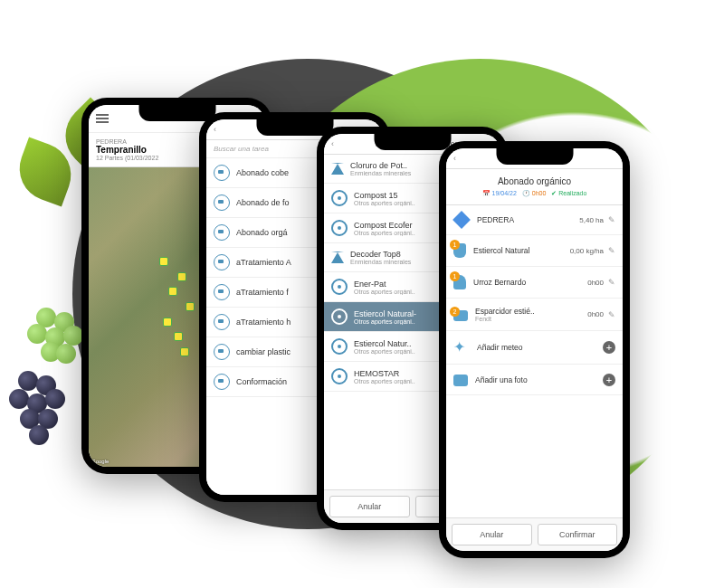  I want to click on count-badge: 2, so click(454, 311).